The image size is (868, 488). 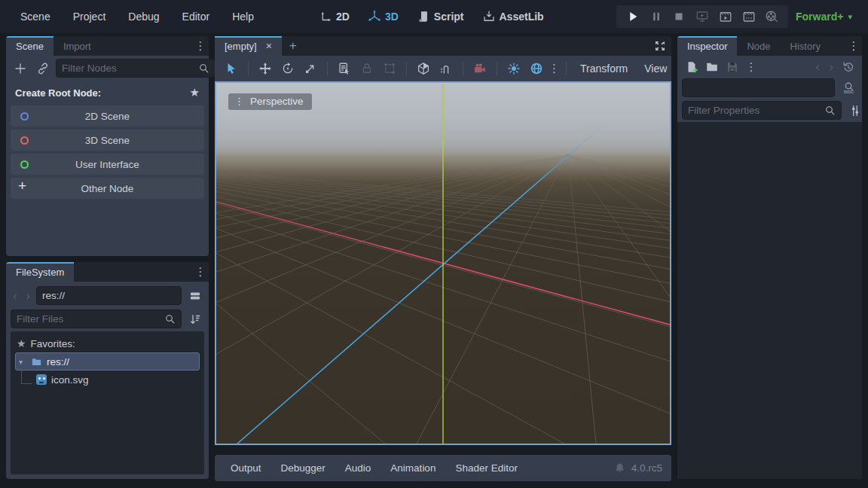 I want to click on panel-debugger-button: Debugger, so click(x=303, y=468).